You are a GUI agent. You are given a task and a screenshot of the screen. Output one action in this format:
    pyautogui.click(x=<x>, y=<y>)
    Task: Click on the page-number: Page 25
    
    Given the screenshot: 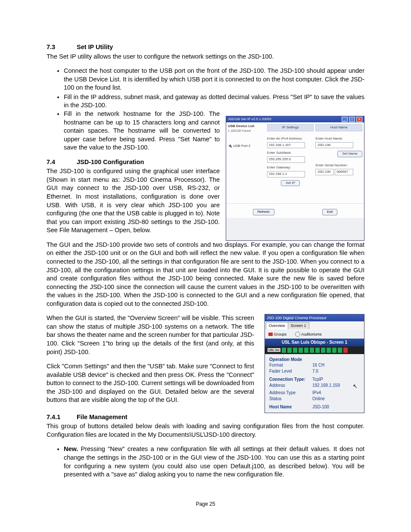 What is the action you would take?
    pyautogui.click(x=206, y=504)
    